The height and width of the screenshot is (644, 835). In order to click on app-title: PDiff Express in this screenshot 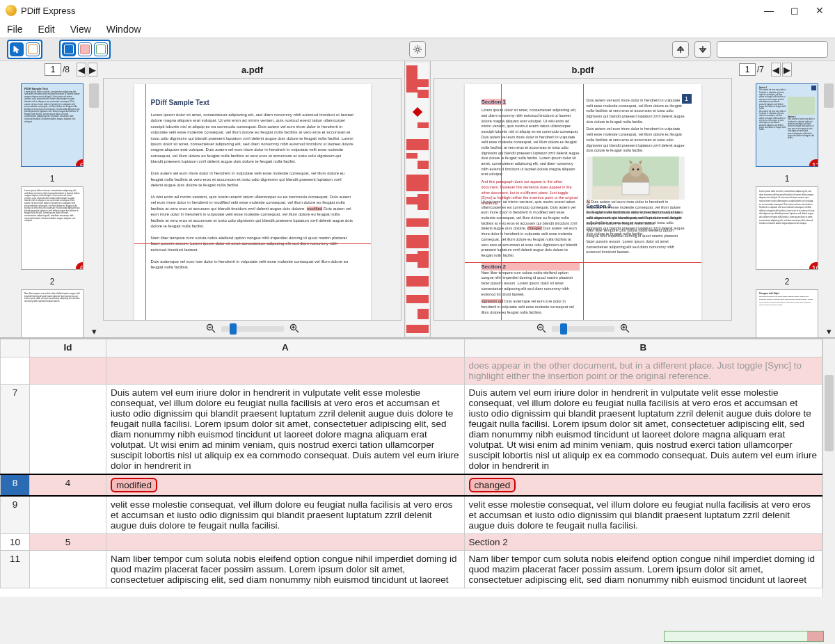, I will do `click(49, 11)`.